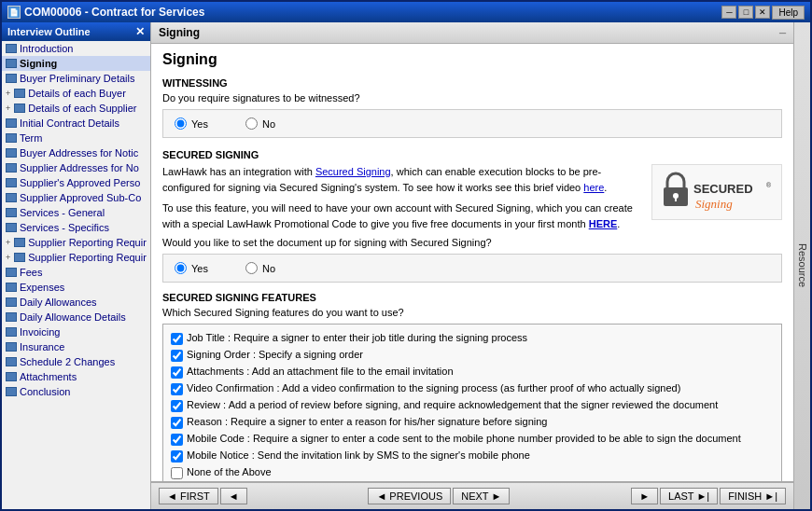 This screenshot has width=812, height=511. Describe the element at coordinates (763, 12) in the screenshot. I see `close-button: ✕` at that location.